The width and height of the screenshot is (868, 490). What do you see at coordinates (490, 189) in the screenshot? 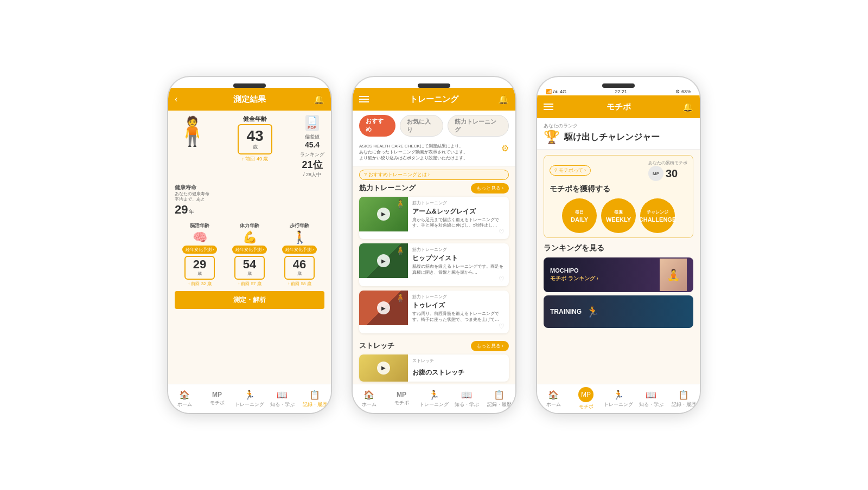
I see `strength-more-btn: もっと見る ›` at bounding box center [490, 189].